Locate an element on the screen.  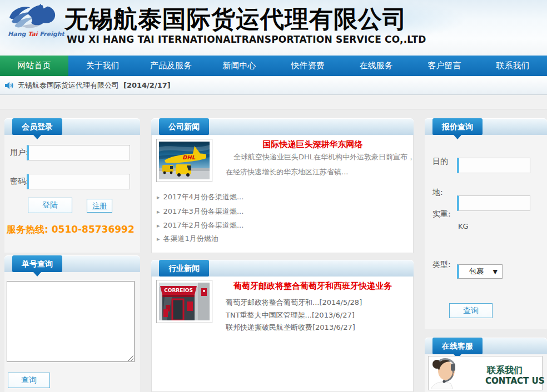
nav-item-about: 关于我们 is located at coordinates (102, 66).